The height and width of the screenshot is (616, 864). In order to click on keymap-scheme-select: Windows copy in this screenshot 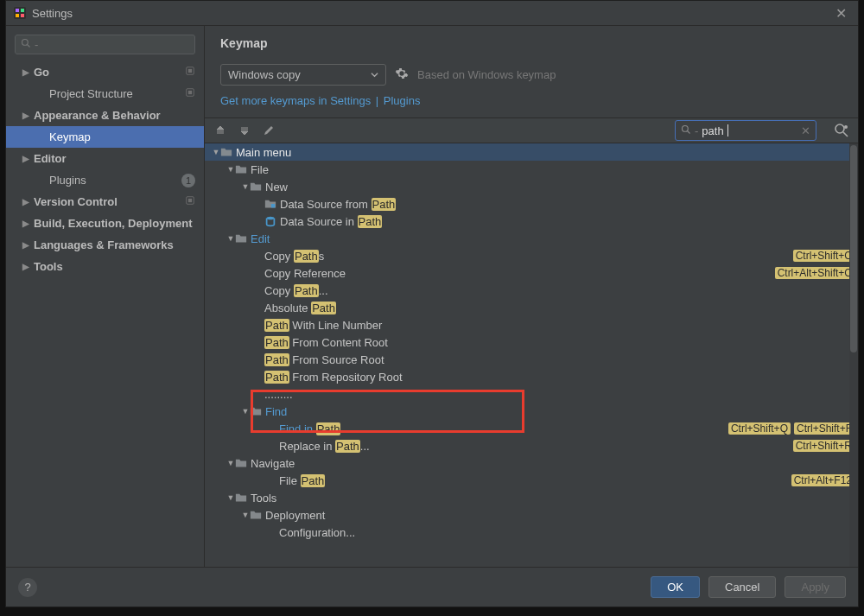, I will do `click(303, 74)`.